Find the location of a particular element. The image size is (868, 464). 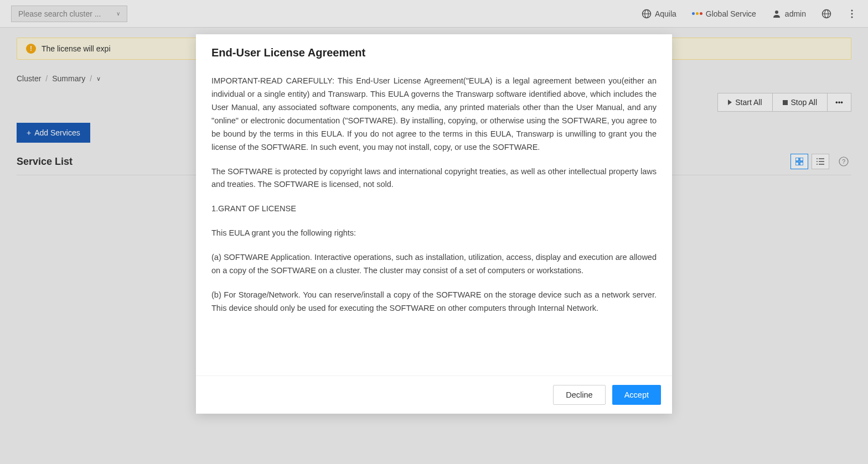

modal-footer: Decline Accept is located at coordinates (434, 395).